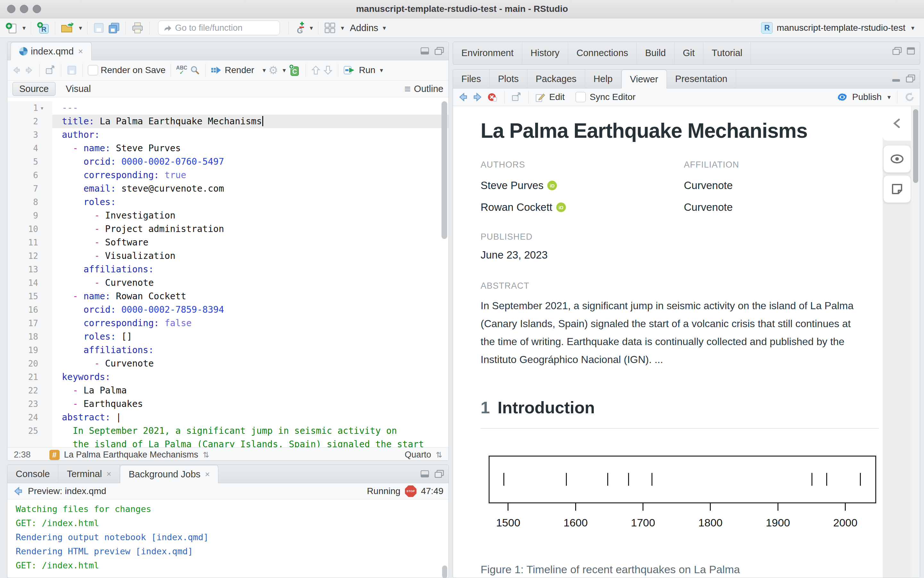 This screenshot has height=578, width=924. I want to click on open-file-icon, so click(67, 28).